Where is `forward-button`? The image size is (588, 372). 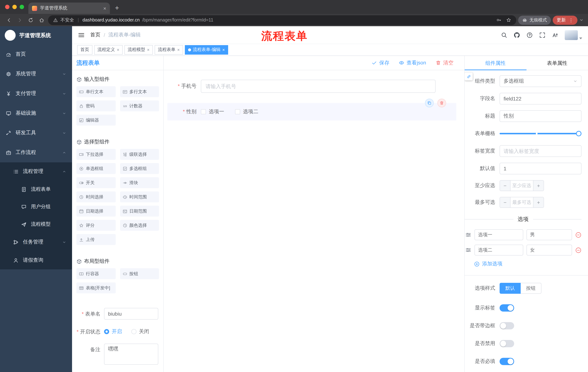
forward-button is located at coordinates (20, 20).